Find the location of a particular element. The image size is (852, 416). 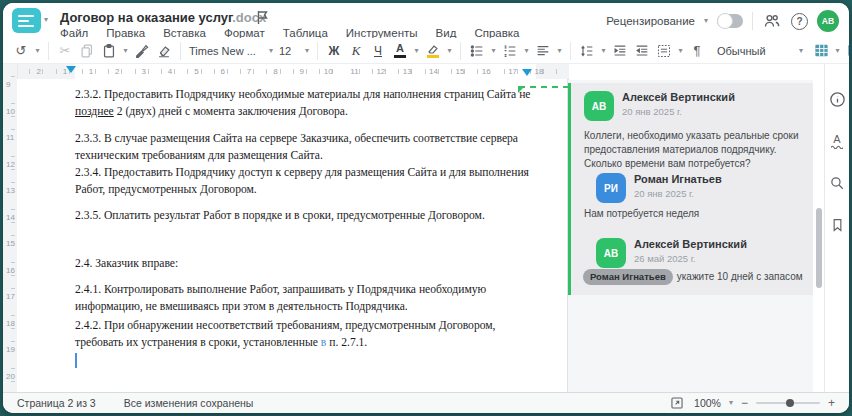

paragraph-2-3-2: 2.3.2. Предоставить Подрядчику необходим… is located at coordinates (307, 104).